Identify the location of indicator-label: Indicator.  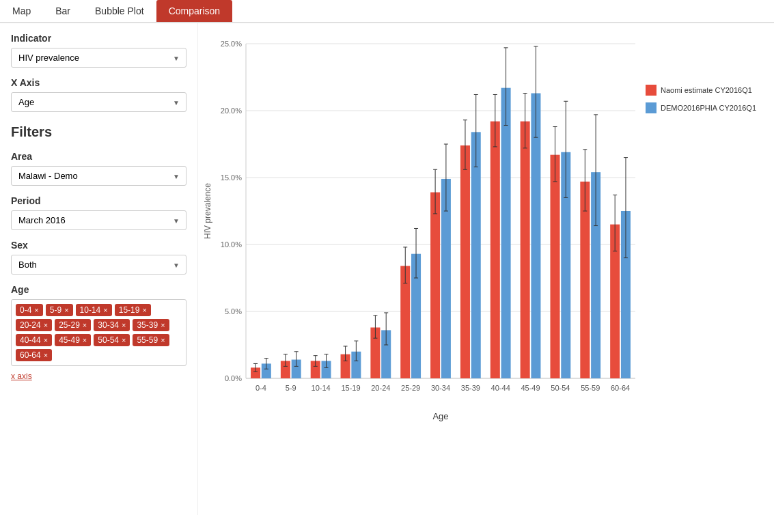
(98, 38).